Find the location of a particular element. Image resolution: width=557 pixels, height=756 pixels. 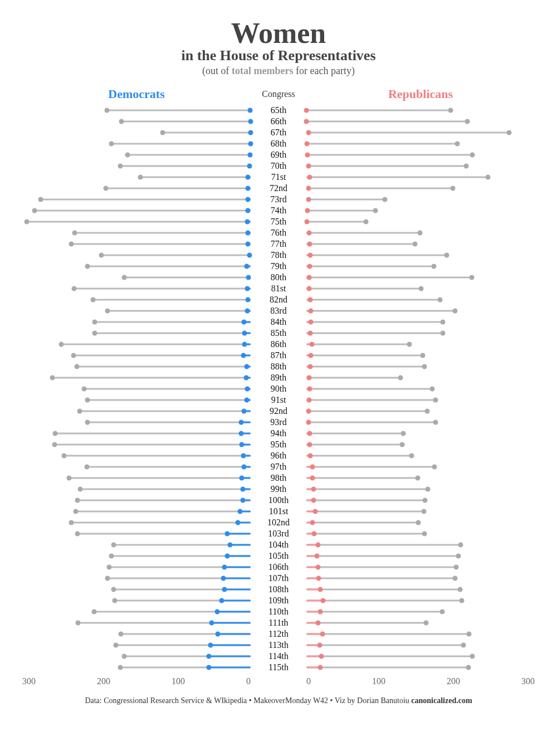

chart-row: 110th is located at coordinates (278, 612).